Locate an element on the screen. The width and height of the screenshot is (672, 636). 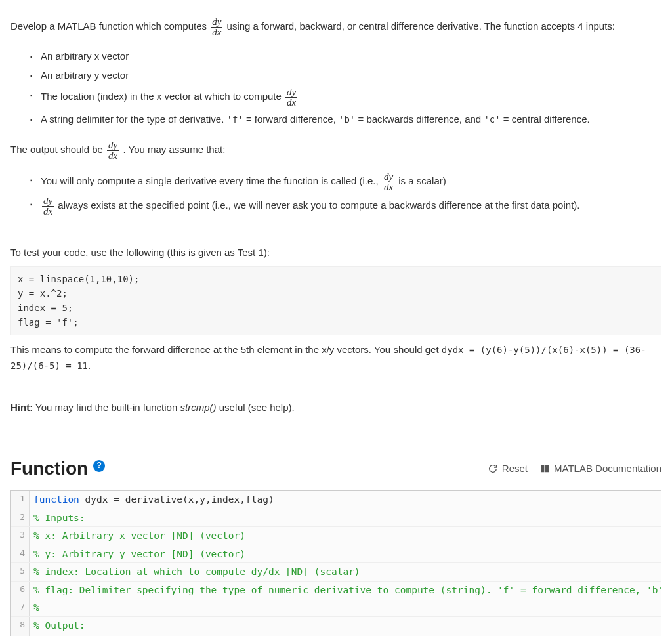
line-number: 8 is located at coordinates (20, 625).